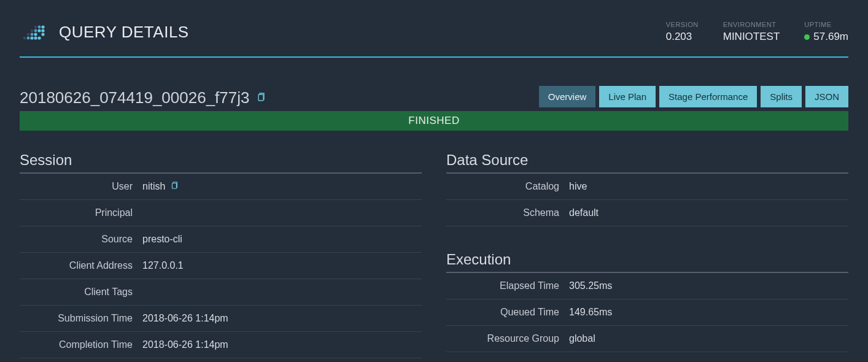 The width and height of the screenshot is (868, 362). What do you see at coordinates (826, 25) in the screenshot?
I see `stat-uptime-label: UPTIME` at bounding box center [826, 25].